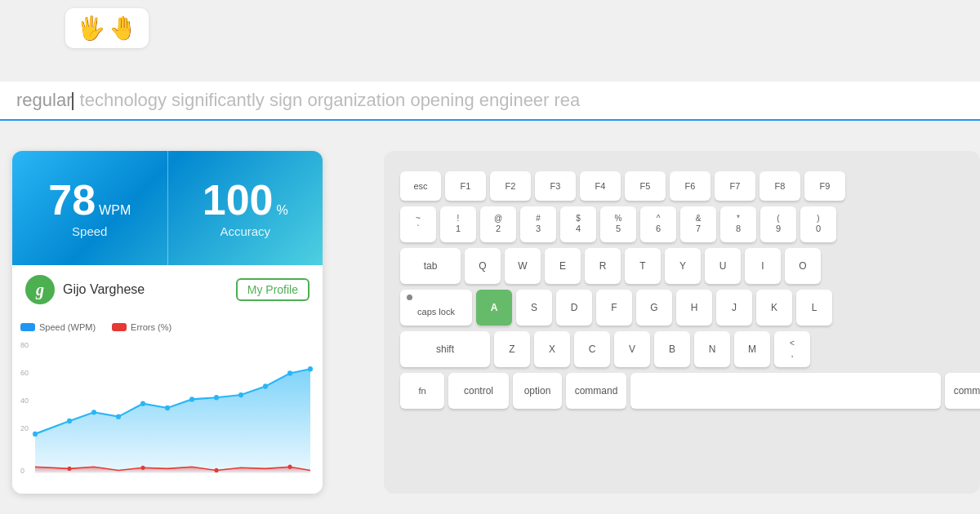 The height and width of the screenshot is (514, 980). What do you see at coordinates (645, 186) in the screenshot?
I see `key-f5: F5` at bounding box center [645, 186].